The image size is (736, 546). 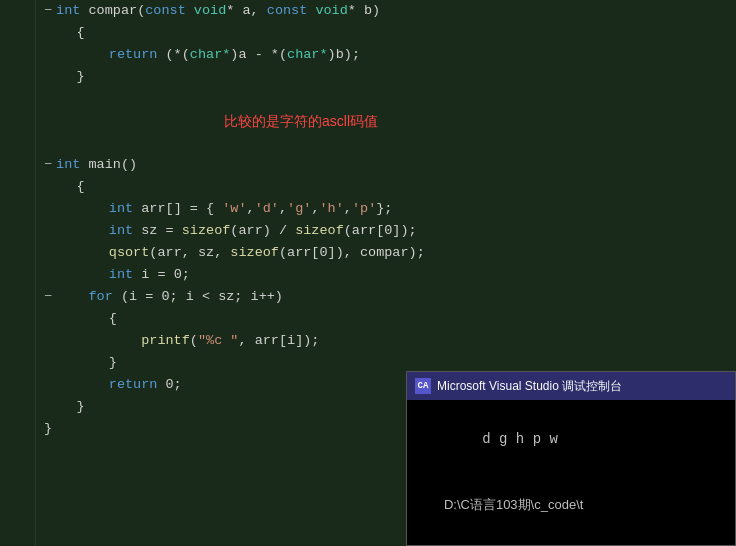 I want to click on terminal-output-3: 按任意键关闭此窗口. ., so click(x=571, y=542).